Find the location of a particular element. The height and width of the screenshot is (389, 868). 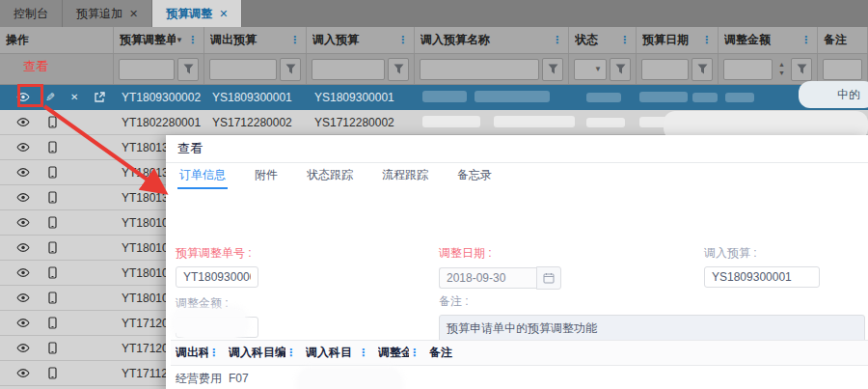

close-icon: ✕ is located at coordinates (74, 97).